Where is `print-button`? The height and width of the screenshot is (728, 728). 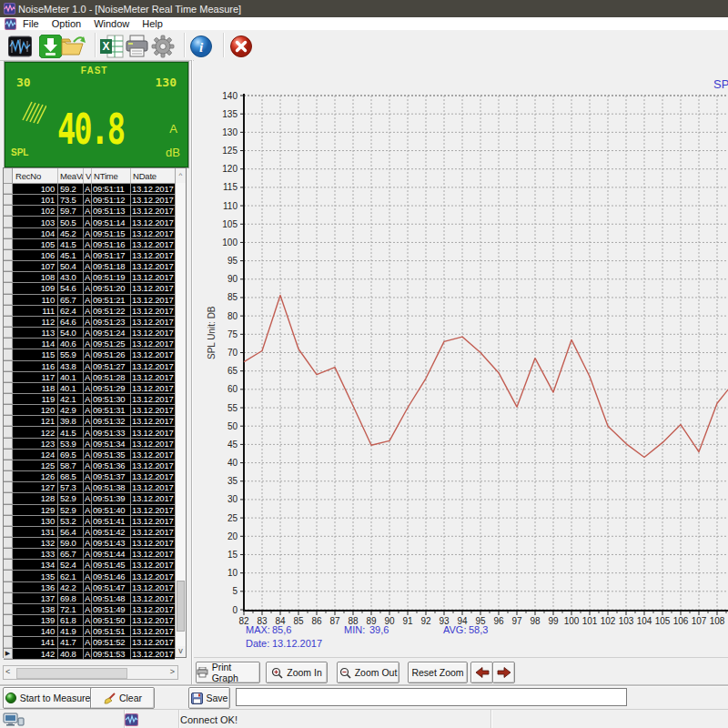
print-button is located at coordinates (136, 46).